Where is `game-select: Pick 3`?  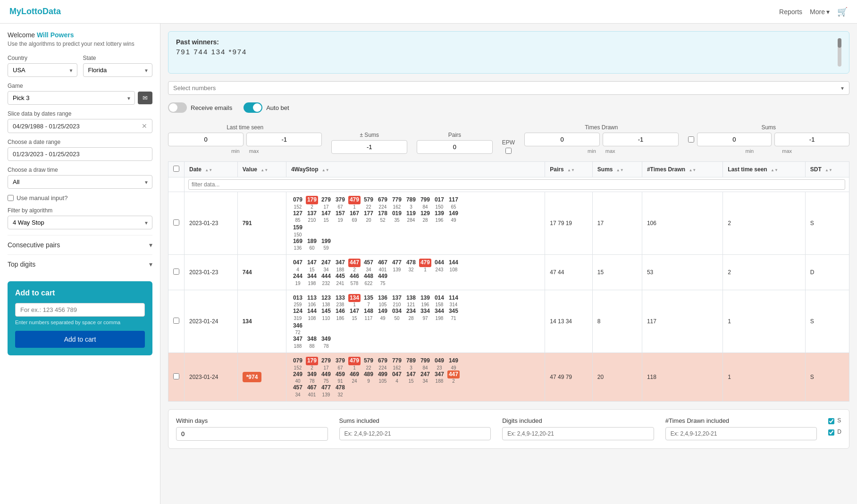 game-select: Pick 3 is located at coordinates (71, 98).